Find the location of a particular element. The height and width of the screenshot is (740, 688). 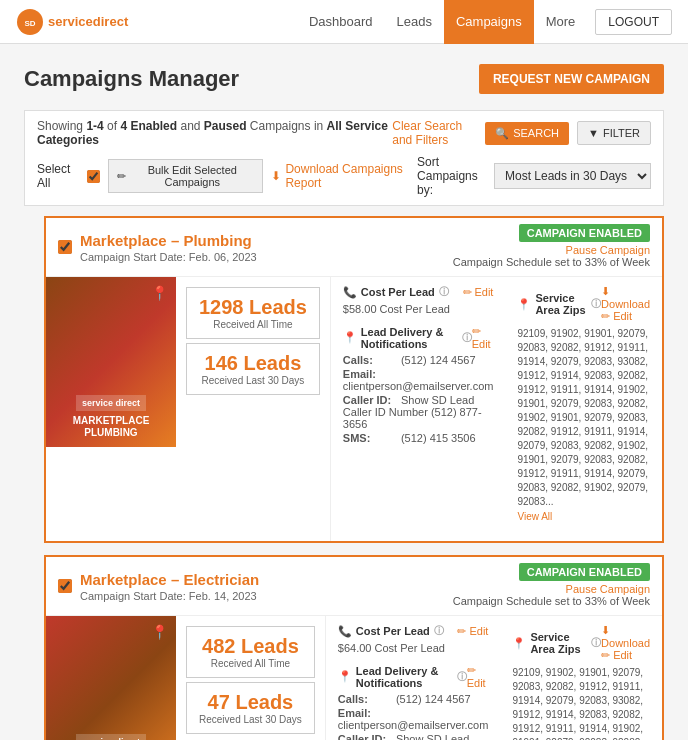

logo-text: servicedirect is located at coordinates (88, 22).